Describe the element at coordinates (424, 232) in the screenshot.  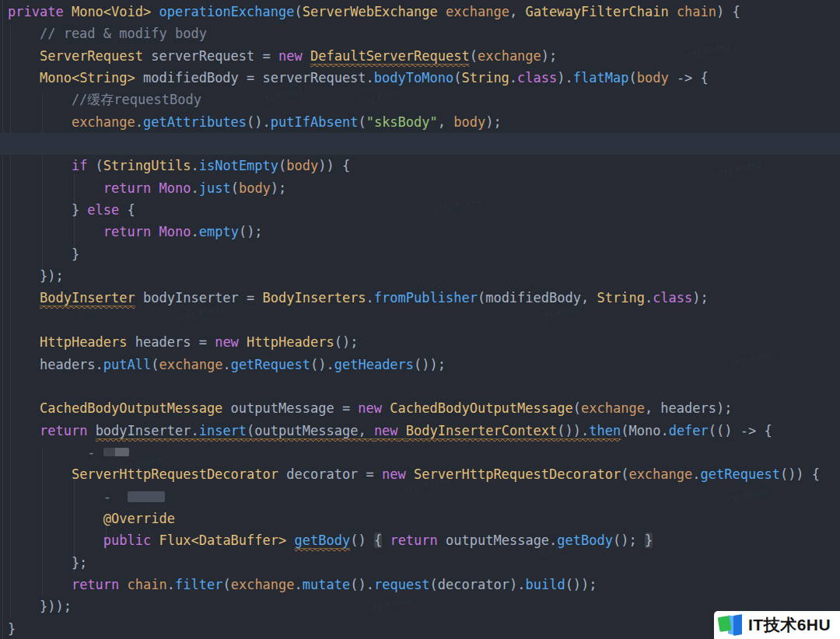
I see `code-line: return Mono.empty();` at that location.